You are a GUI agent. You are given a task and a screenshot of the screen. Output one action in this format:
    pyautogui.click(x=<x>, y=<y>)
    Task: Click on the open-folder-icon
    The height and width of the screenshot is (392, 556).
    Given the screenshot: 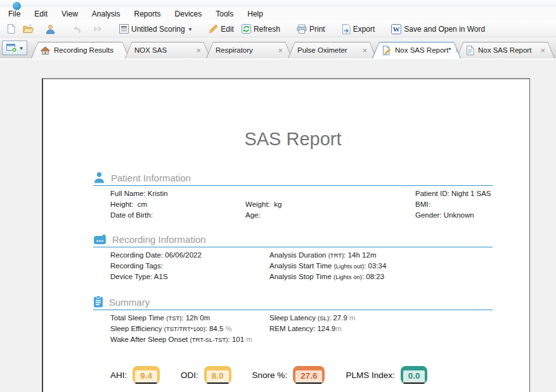 What is the action you would take?
    pyautogui.click(x=29, y=29)
    